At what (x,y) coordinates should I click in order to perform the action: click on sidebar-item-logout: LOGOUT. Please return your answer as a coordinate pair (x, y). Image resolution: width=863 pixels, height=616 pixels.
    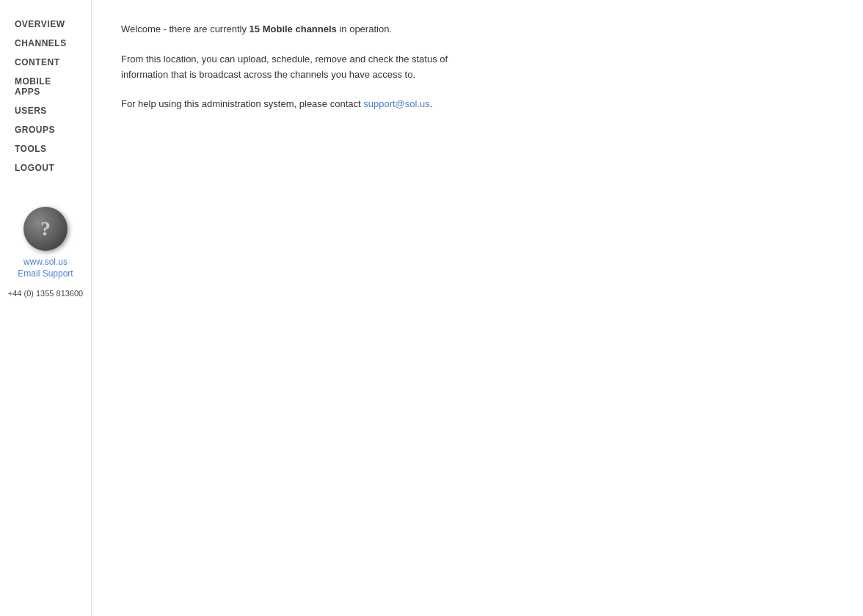
    Looking at the image, I should click on (45, 168).